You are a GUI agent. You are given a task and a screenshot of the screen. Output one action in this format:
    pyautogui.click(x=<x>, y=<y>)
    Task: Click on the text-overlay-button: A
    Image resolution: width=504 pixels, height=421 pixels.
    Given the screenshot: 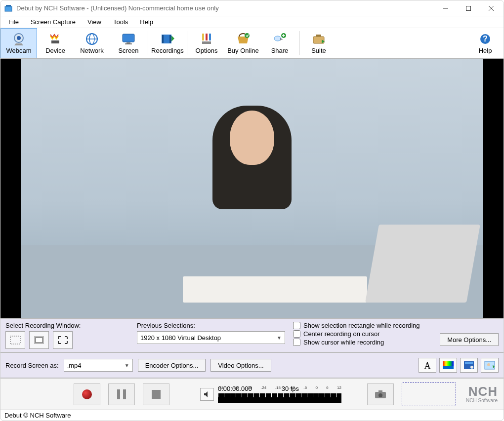 What is the action you would take?
    pyautogui.click(x=427, y=365)
    